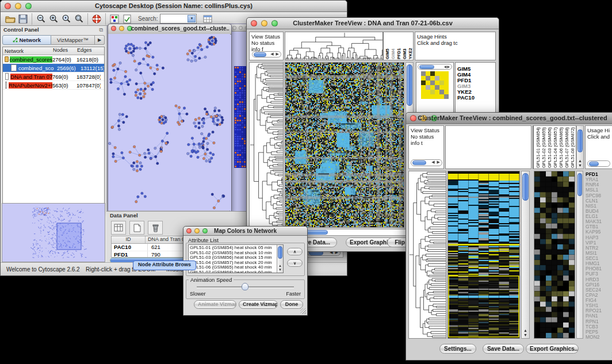 The image size is (612, 364). Describe the element at coordinates (567, 147) in the screenshot. I see `tv2-column-label: GPL51-07 (GSM868)` at that location.